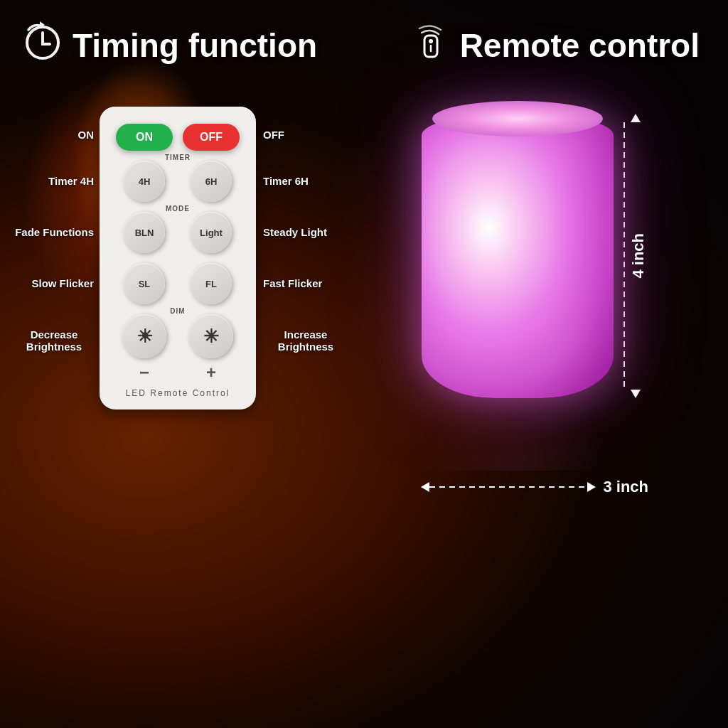  I want to click on remote-bottom-label: LED Remote Control, so click(178, 393).